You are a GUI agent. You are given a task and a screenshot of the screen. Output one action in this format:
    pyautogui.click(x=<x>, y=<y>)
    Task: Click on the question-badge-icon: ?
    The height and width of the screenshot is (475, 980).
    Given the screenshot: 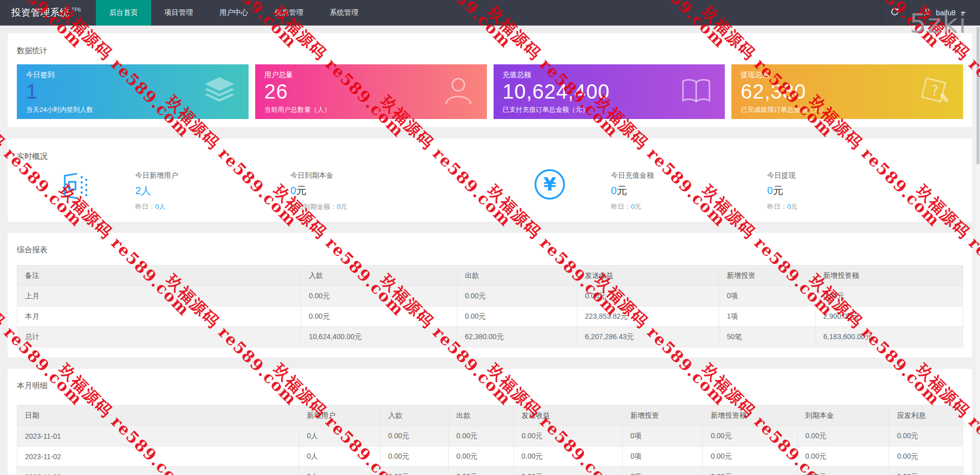 What is the action you would take?
    pyautogui.click(x=934, y=92)
    